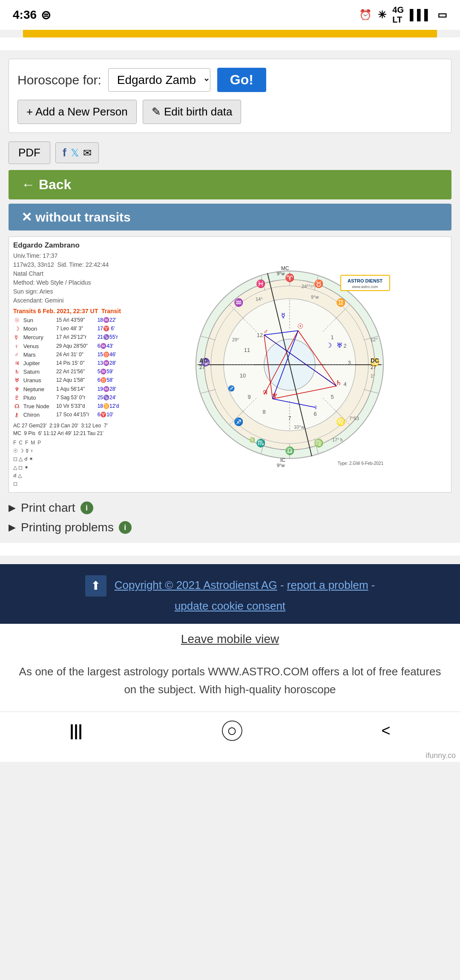 The image size is (460, 980). Describe the element at coordinates (332, 337) in the screenshot. I see `svg-text: 1` at that location.